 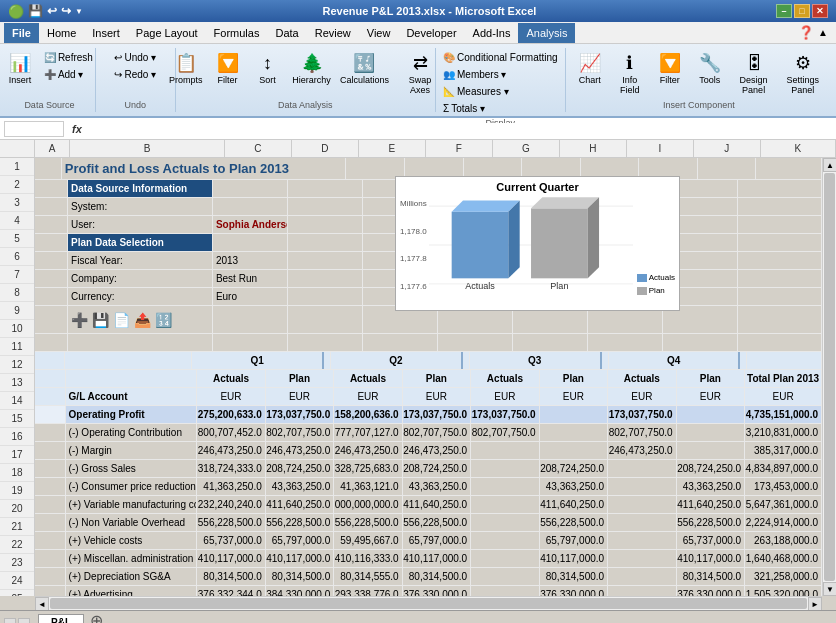 I want to click on cell-15F: 802,707,750.0, so click(x=437, y=432).